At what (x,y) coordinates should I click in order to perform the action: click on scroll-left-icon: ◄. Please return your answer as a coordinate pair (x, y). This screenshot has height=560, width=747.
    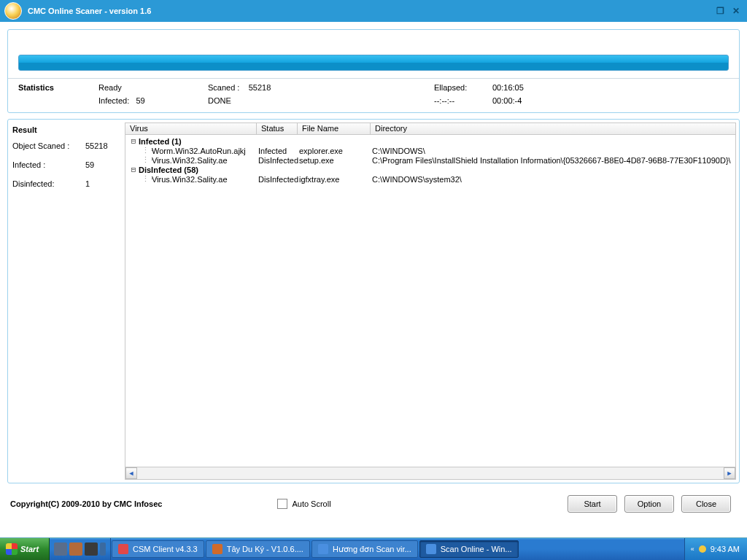
    Looking at the image, I should click on (131, 473).